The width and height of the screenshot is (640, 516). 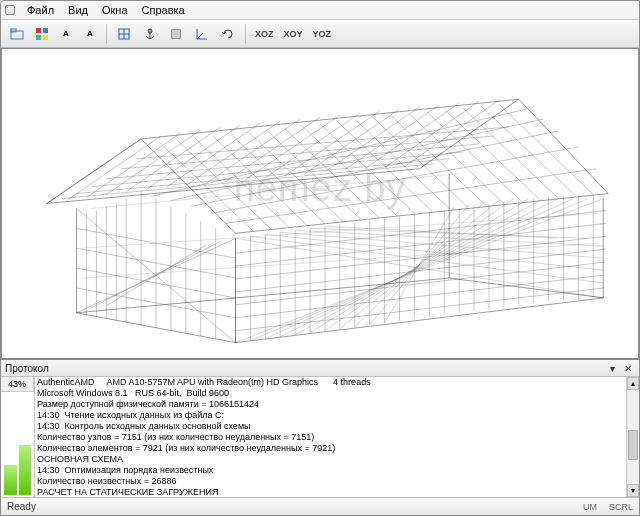 I want to click on progress-percent: 43%, so click(x=18, y=384).